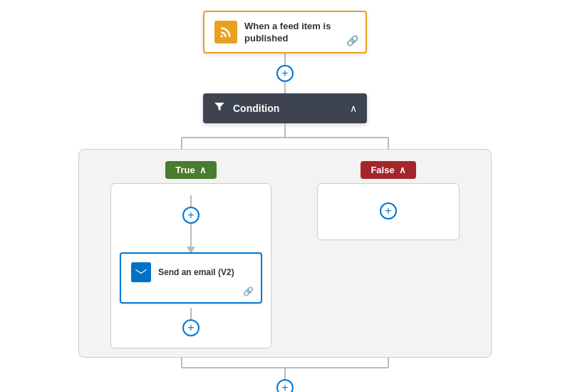 Image resolution: width=570 pixels, height=392 pixels. Describe the element at coordinates (191, 170) in the screenshot. I see `true-label: True ∧` at that location.